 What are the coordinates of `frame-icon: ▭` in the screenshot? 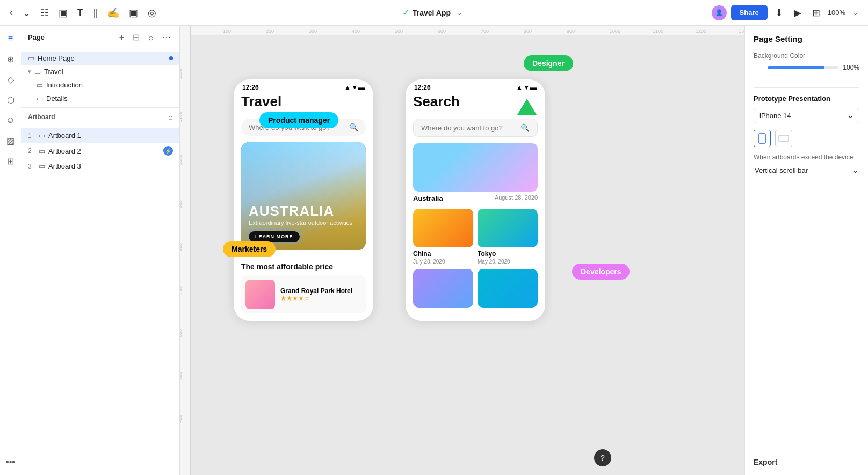 It's located at (31, 58).